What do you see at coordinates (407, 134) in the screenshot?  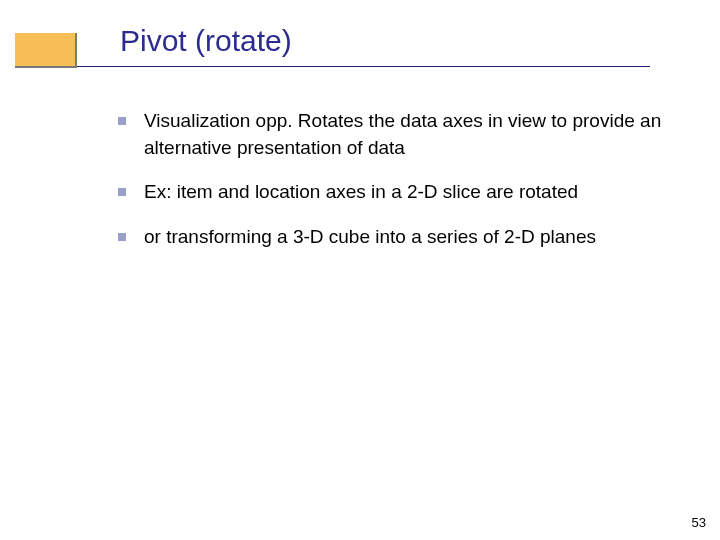 I see `bullet-text: Visualization opp. Rotates the data axes…` at bounding box center [407, 134].